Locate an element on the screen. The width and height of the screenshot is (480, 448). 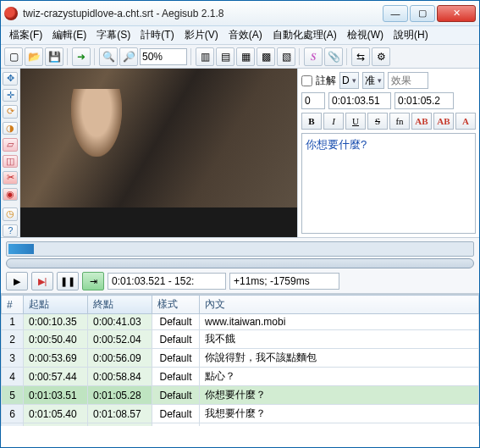
color2-button: AB is located at coordinates (444, 121).